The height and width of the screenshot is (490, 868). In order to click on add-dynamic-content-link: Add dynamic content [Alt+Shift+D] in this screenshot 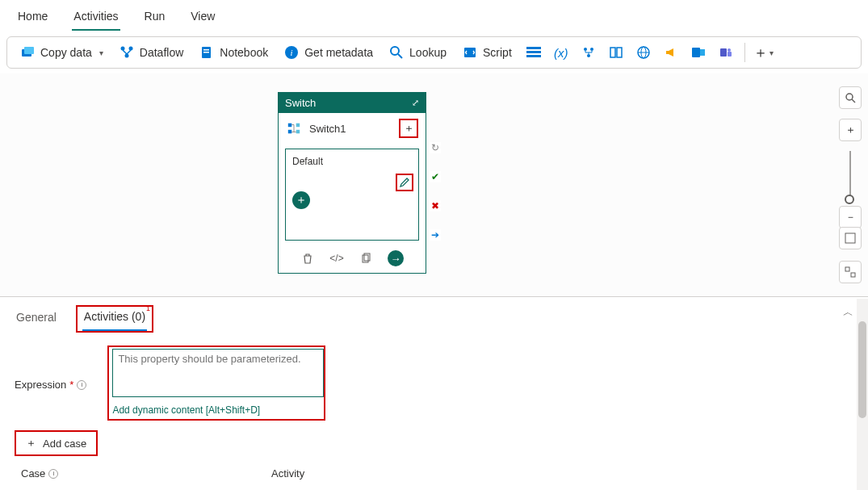, I will do `click(216, 410)`.